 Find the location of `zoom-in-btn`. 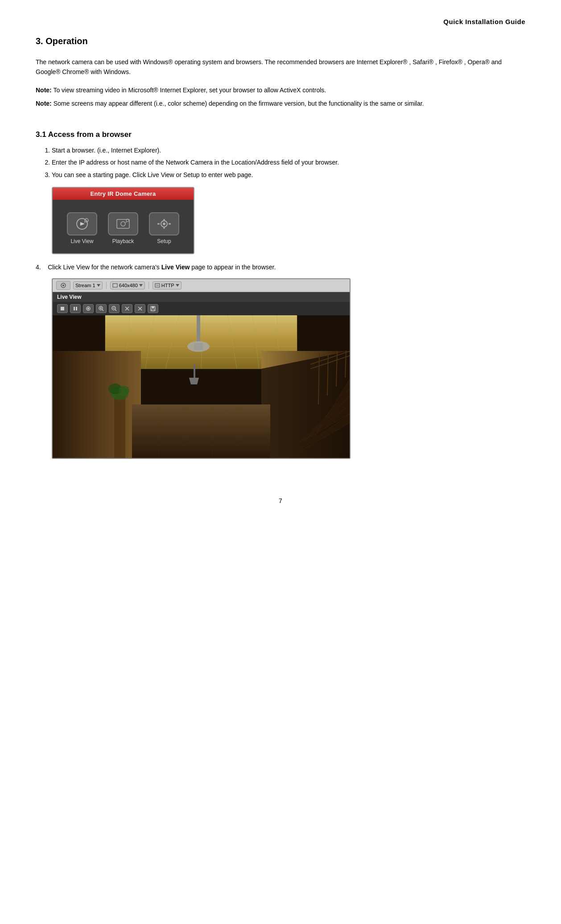

zoom-in-btn is located at coordinates (101, 309).